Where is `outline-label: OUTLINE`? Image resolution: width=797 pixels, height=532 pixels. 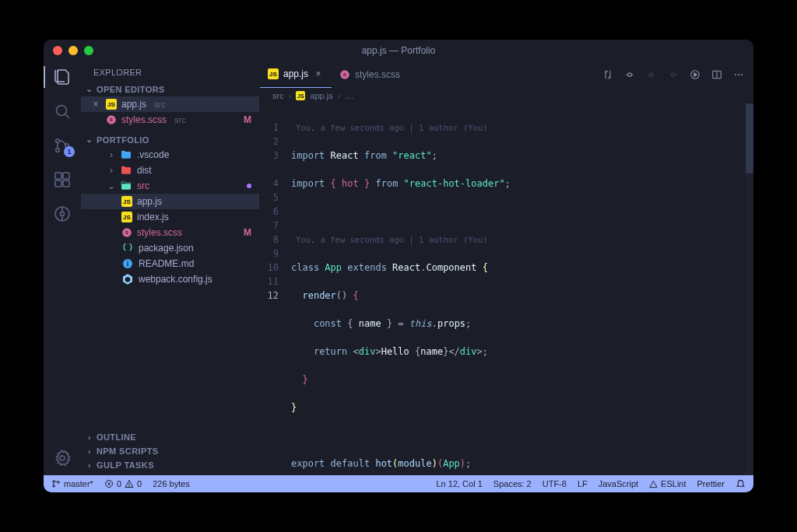
outline-label: OUTLINE is located at coordinates (117, 437).